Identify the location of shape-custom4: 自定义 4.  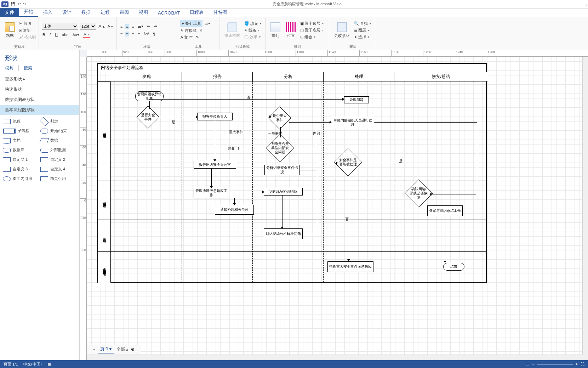
(58, 169).